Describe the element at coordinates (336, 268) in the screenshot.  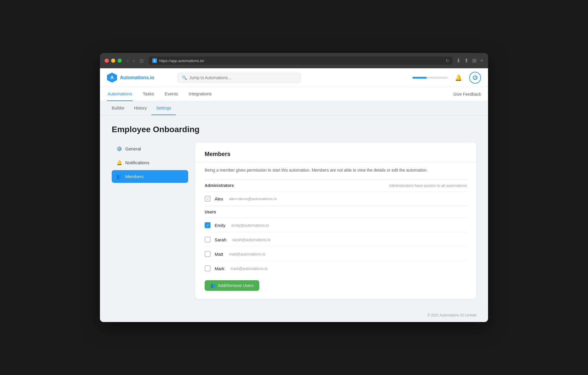
I see `user-row-mark: Mark mark@automations.io` at that location.